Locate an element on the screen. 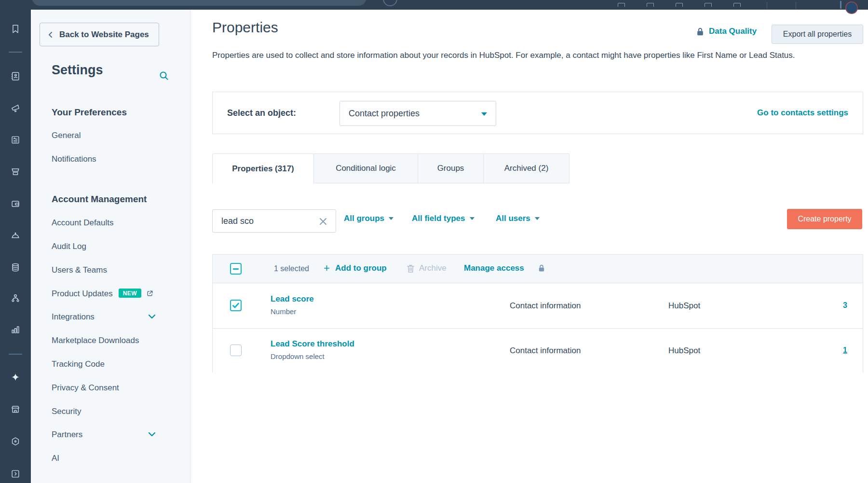 This screenshot has width=868, height=483. sidebar-item-integrations: Integrations is located at coordinates (112, 317).